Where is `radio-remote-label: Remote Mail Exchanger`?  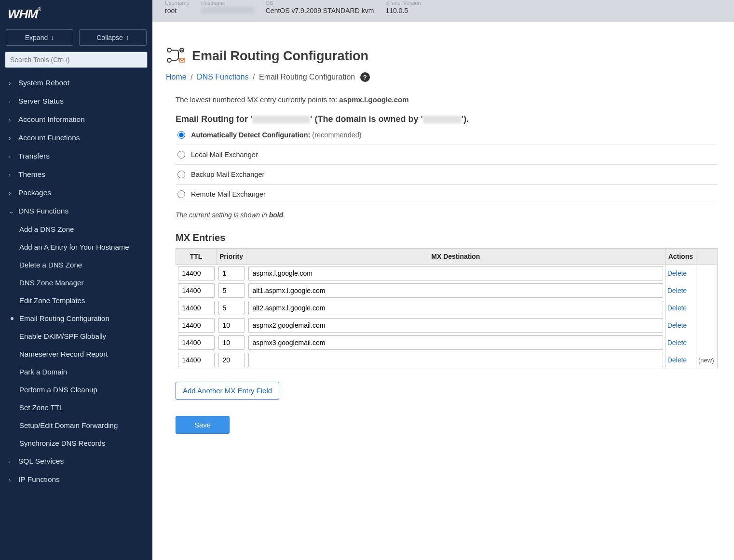 radio-remote-label: Remote Mail Exchanger is located at coordinates (229, 194).